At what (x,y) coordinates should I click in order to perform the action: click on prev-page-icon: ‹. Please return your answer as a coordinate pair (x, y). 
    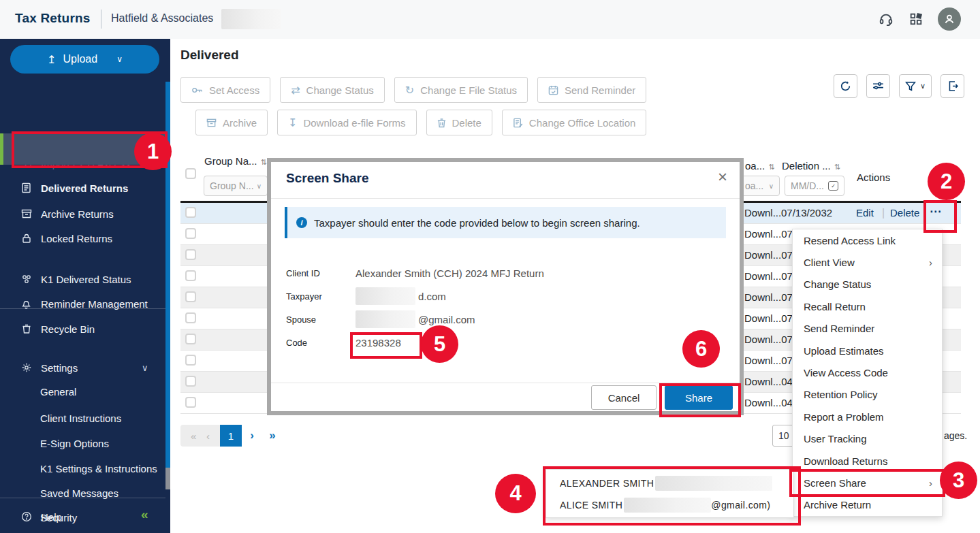
    Looking at the image, I should click on (208, 436).